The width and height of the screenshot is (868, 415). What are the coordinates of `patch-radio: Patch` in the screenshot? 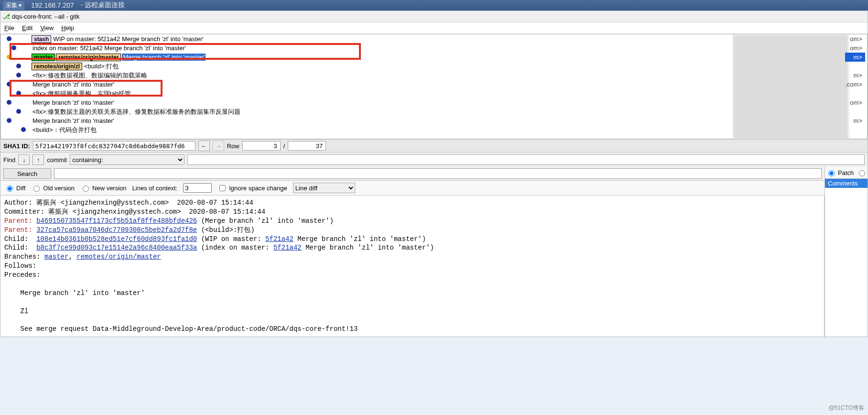 It's located at (840, 173).